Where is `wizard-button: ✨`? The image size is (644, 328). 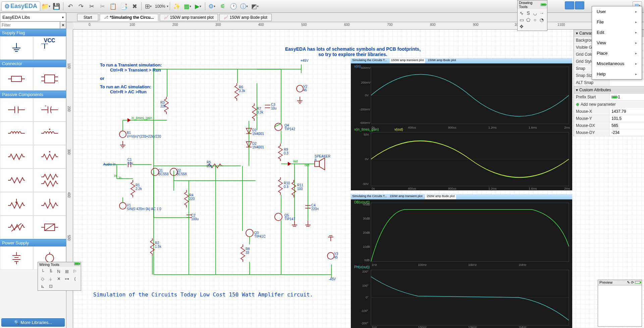 wizard-button: ✨ is located at coordinates (177, 6).